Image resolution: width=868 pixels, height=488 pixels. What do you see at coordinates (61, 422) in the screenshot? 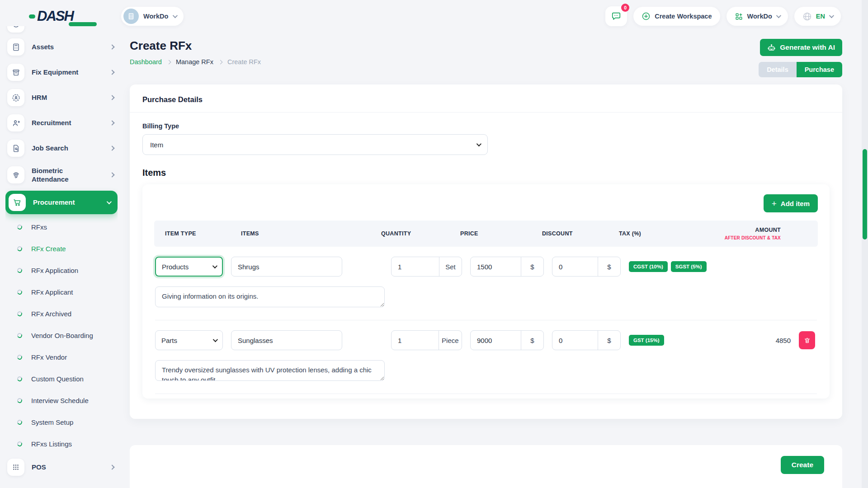
I see `sidebar-subitem-system-setup: System Setup` at bounding box center [61, 422].